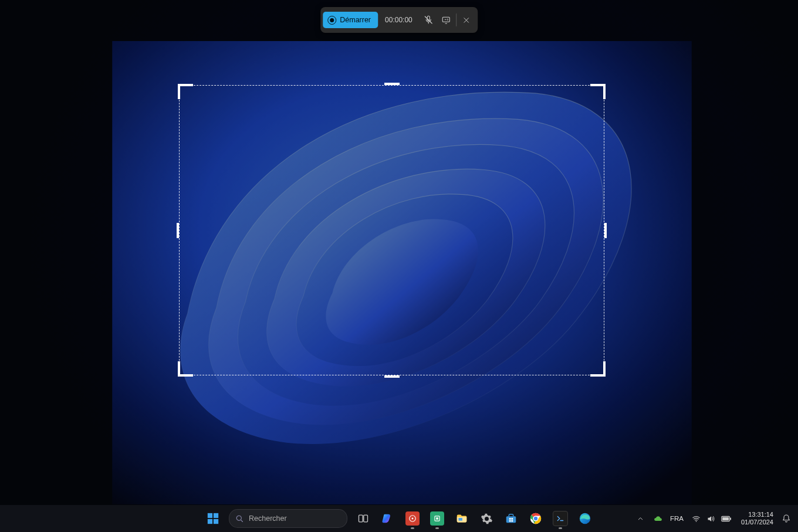 The height and width of the screenshot is (532, 798). I want to click on language-label: FRA, so click(677, 519).